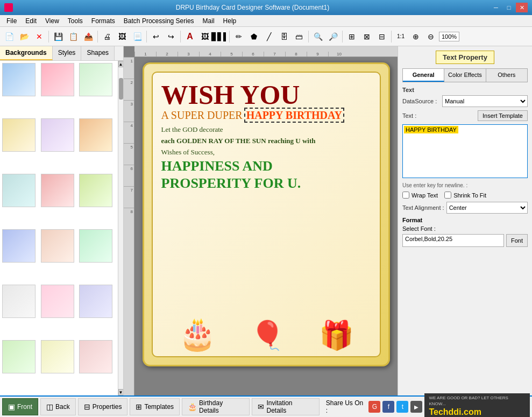 The image size is (532, 417). Describe the element at coordinates (269, 37) in the screenshot. I see `line-button: ╱` at that location.